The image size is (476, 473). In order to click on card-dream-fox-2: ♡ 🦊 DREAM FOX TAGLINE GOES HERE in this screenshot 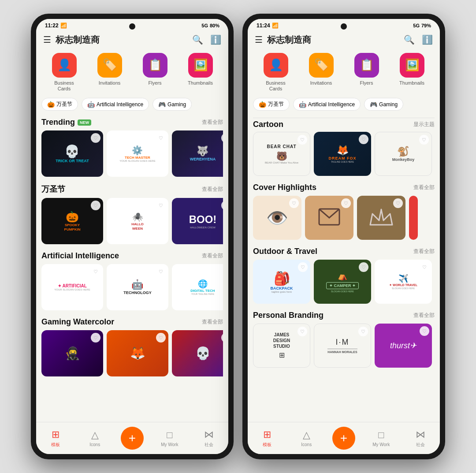, I will do `click(342, 154)`.